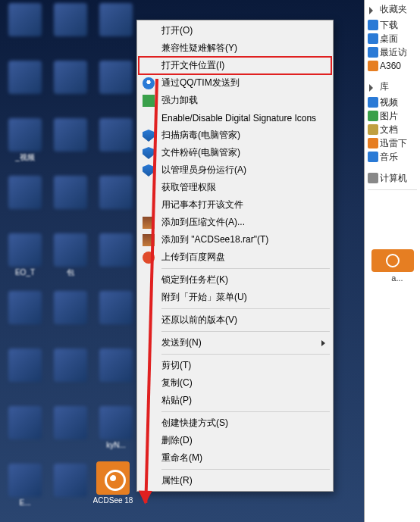 This screenshot has height=522, width=420. Describe the element at coordinates (114, 500) in the screenshot. I see `desktop-icon-label: ACDSee 18` at that location.